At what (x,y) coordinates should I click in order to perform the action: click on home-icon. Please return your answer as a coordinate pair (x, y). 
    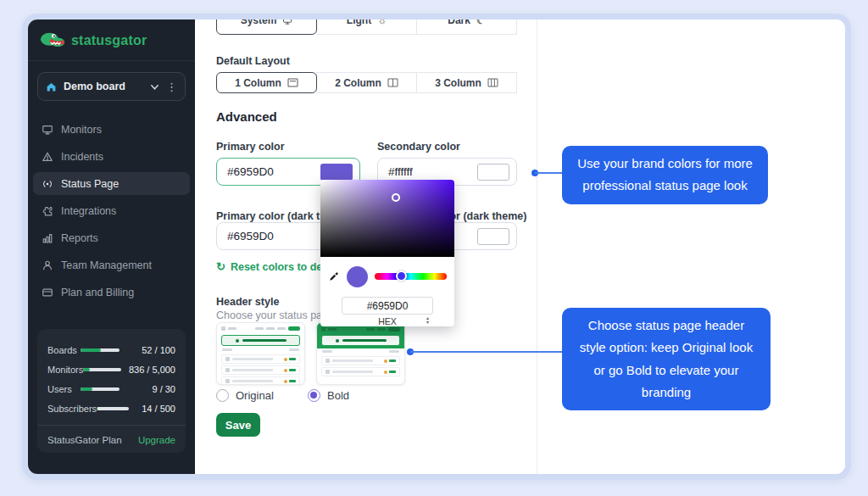
    Looking at the image, I should click on (51, 86).